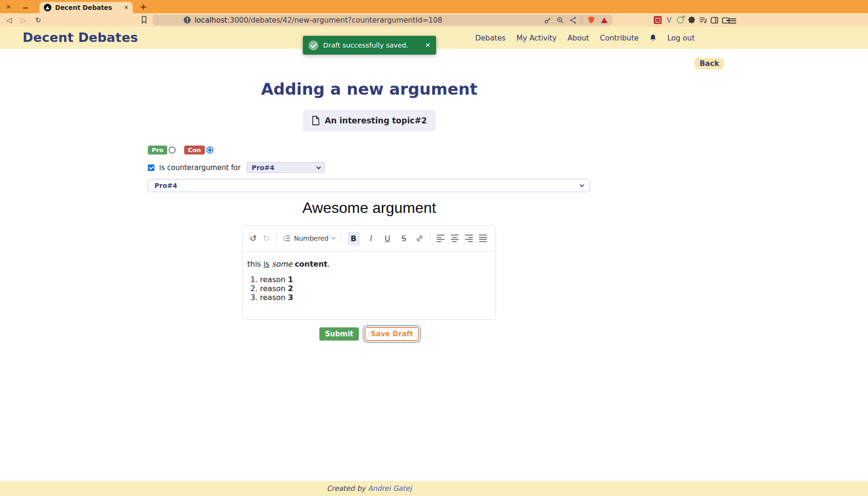  Describe the element at coordinates (388, 238) in the screenshot. I see `underline-button: U` at that location.